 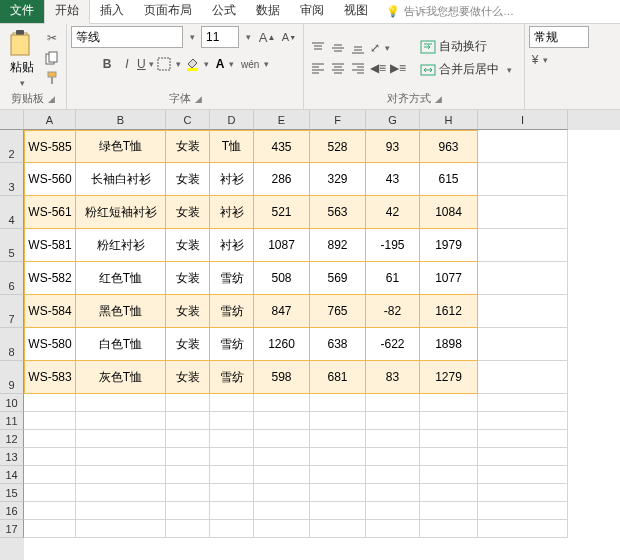 What do you see at coordinates (147, 64) in the screenshot?
I see `underline-button: U▾` at bounding box center [147, 64].